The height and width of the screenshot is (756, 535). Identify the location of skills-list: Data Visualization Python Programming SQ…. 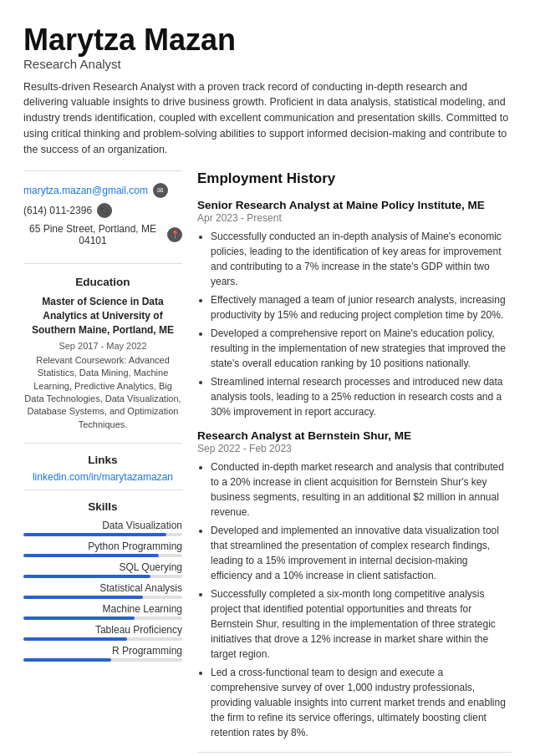
(103, 591).